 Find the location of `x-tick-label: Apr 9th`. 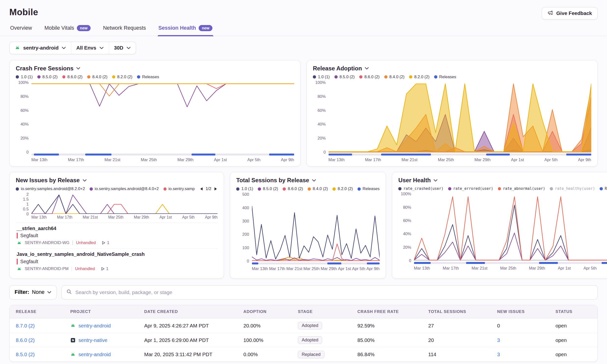

x-tick-label: Apr 9th is located at coordinates (585, 160).